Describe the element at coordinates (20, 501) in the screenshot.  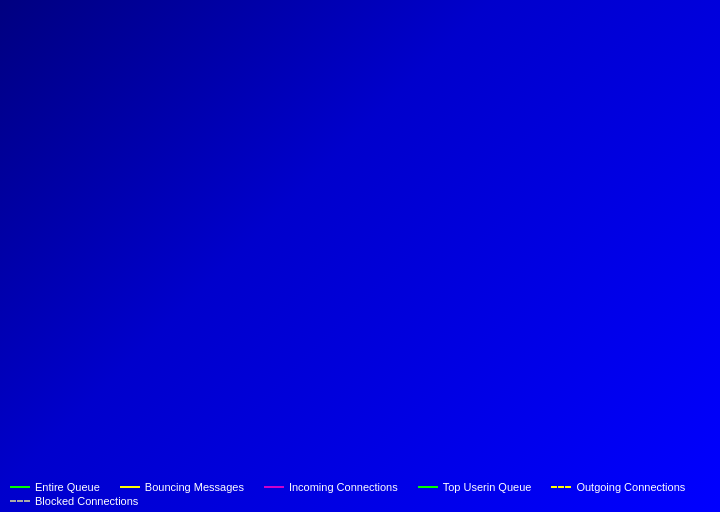
I see `legend-blocked-icon` at that location.